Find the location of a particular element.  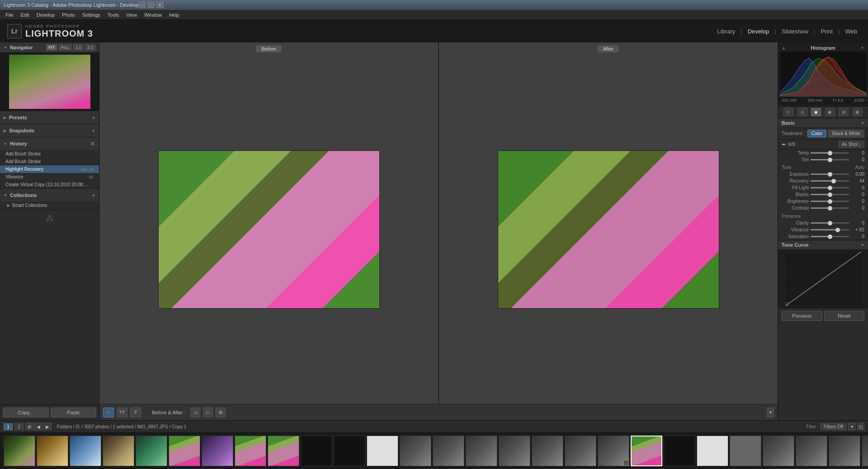

nav-develop: Develop is located at coordinates (759, 32).